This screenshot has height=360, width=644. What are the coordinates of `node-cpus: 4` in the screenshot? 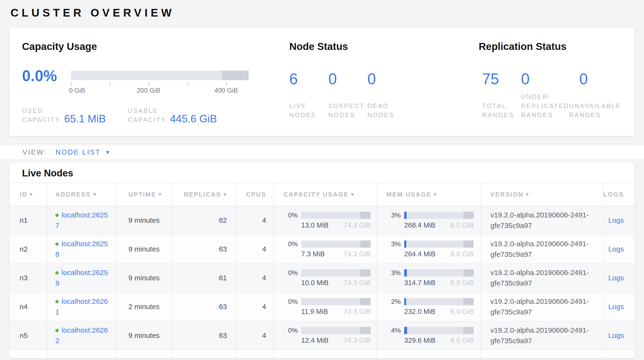 It's located at (264, 278).